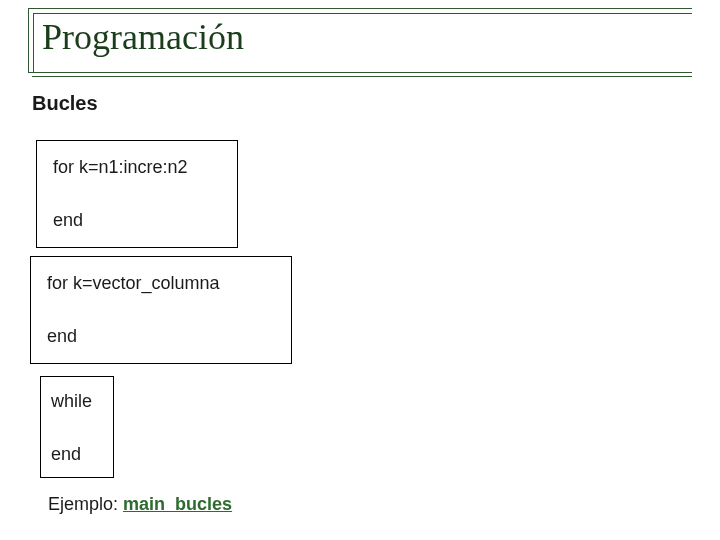  What do you see at coordinates (143, 37) in the screenshot?
I see `slide-title: Programación` at bounding box center [143, 37].